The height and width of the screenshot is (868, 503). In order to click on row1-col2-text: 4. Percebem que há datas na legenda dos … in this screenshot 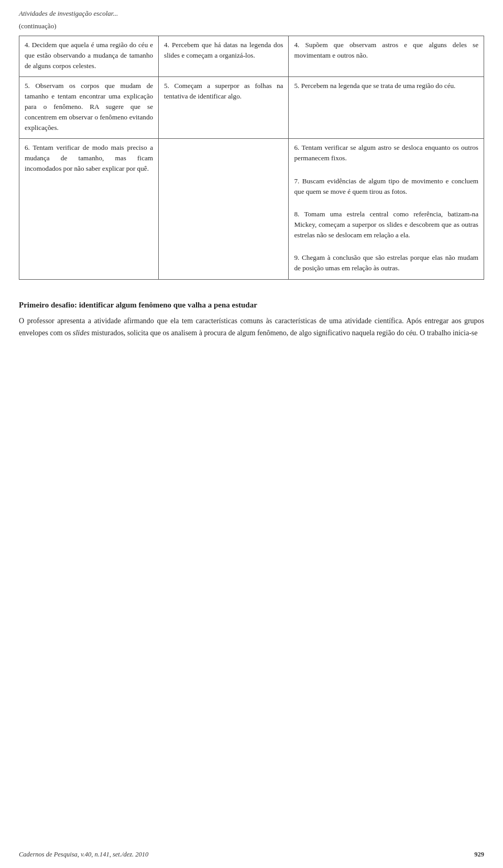, I will do `click(223, 50)`.